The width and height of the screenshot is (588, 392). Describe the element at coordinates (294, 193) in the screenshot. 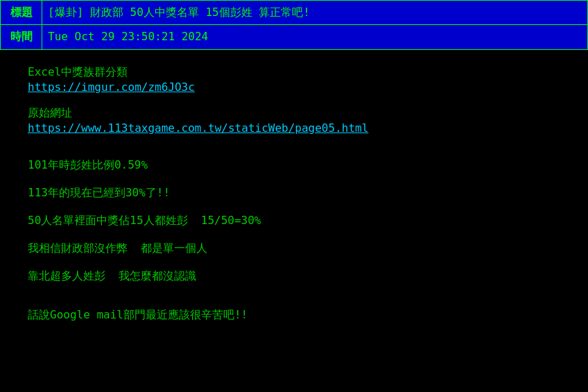

I see `line2-text: 113年的現在已經到30%了!!` at that location.